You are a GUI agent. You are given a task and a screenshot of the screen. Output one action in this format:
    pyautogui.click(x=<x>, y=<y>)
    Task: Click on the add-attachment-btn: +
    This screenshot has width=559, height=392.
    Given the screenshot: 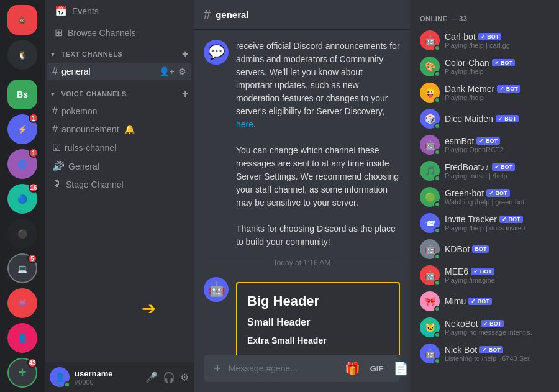 What is the action you would take?
    pyautogui.click(x=217, y=369)
    